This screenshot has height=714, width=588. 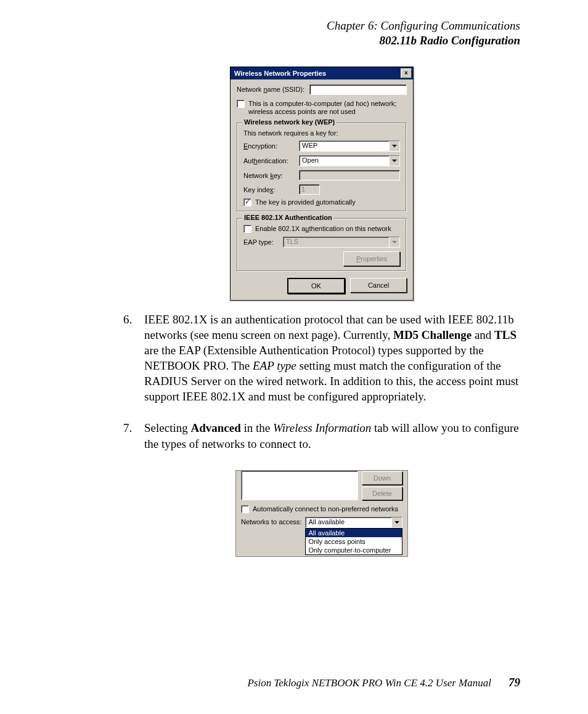 What do you see at coordinates (354, 522) in the screenshot?
I see `networks-to-access-combobox: All available` at bounding box center [354, 522].